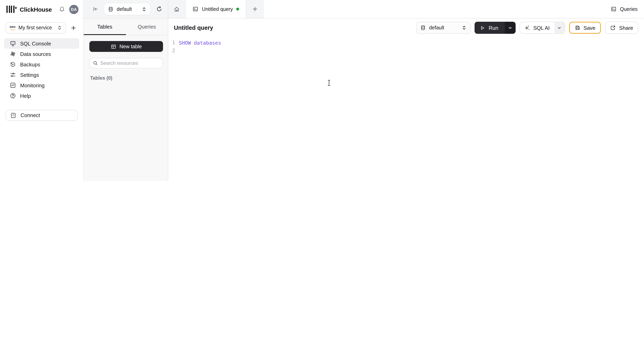 The width and height of the screenshot is (644, 362). I want to click on notifications-bell-icon, so click(62, 9).